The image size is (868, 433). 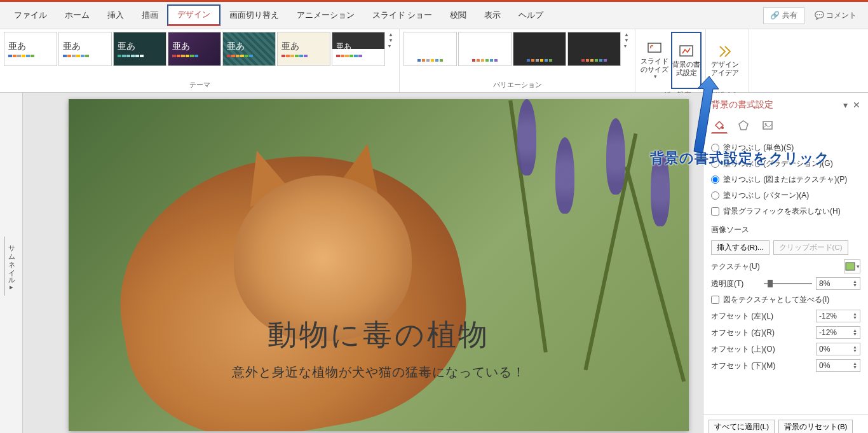 What do you see at coordinates (761, 366) in the screenshot?
I see `offset-bottom-label: オフセット (下)(M)` at bounding box center [761, 366].